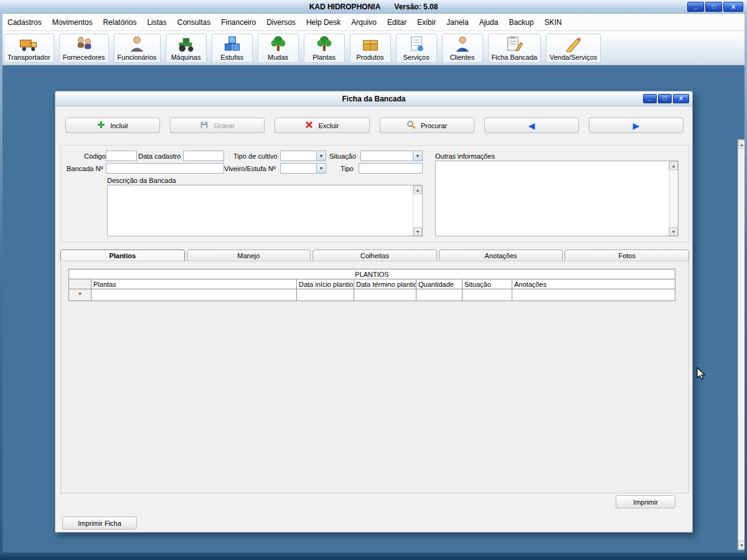 The height and width of the screenshot is (560, 747). Describe the element at coordinates (489, 22) in the screenshot. I see `menu-item-ajuda: Ajuda` at that location.